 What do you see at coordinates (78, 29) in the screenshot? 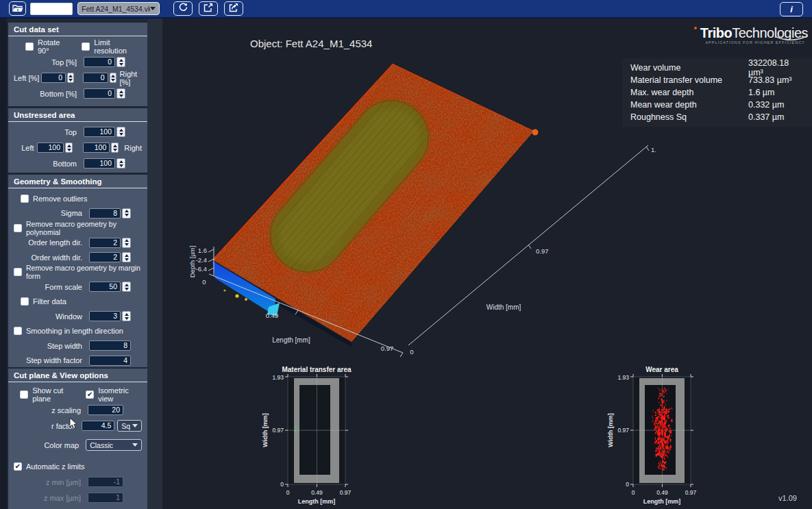
I see `panel-title: Cut data set` at bounding box center [78, 29].